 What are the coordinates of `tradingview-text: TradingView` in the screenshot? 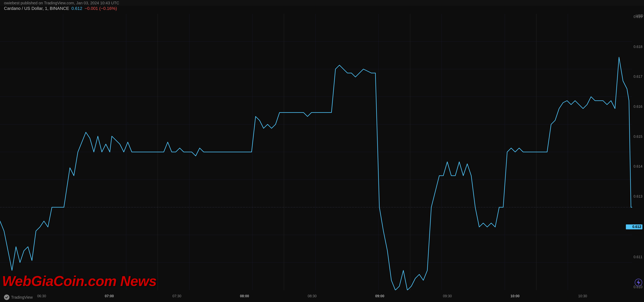 It's located at (22, 297).